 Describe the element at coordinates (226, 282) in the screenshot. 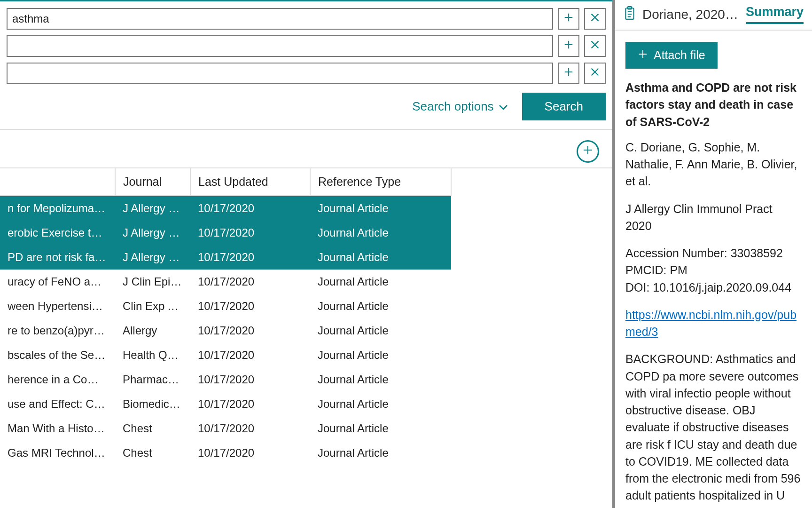

I see `table-row: uracy of FeNO and asth...J Clin Epide...…` at that location.